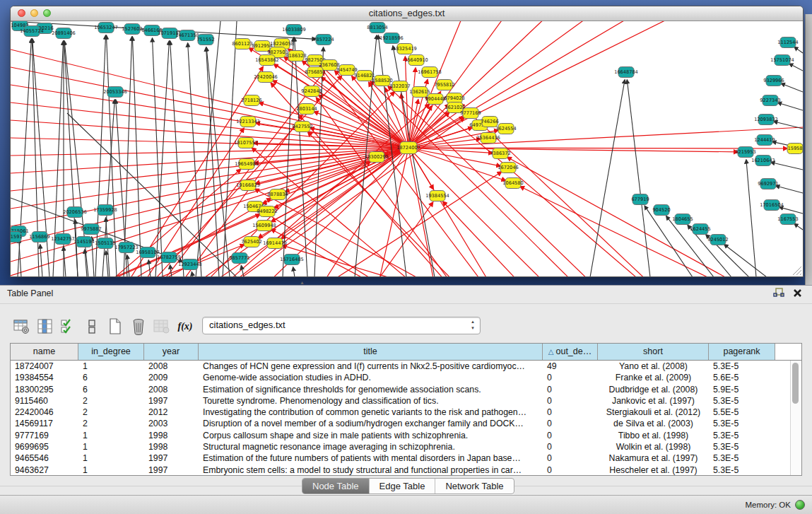 Image resolution: width=812 pixels, height=514 pixels. What do you see at coordinates (745, 153) in the screenshot?
I see `graph-node: 8215953` at bounding box center [745, 153].